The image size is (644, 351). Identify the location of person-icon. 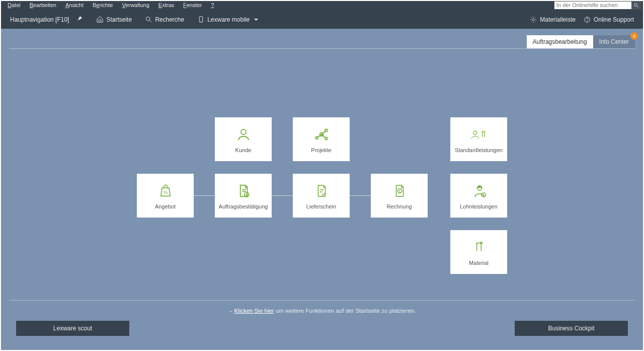
(244, 134).